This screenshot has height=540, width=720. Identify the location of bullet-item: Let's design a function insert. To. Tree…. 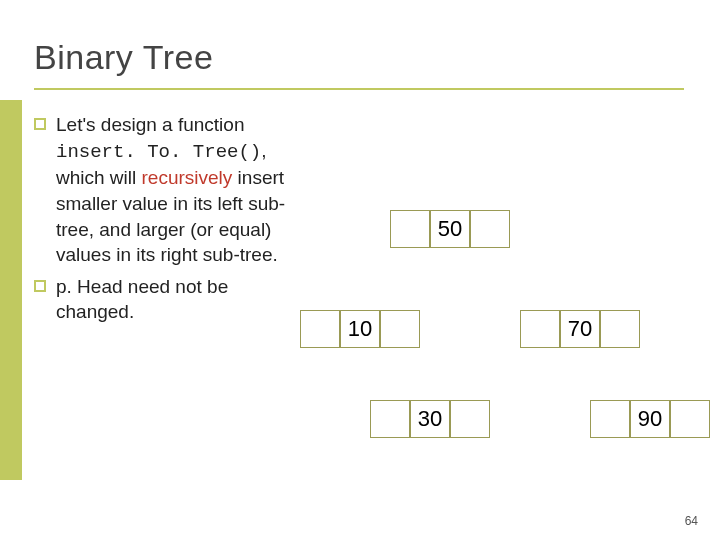
(164, 190).